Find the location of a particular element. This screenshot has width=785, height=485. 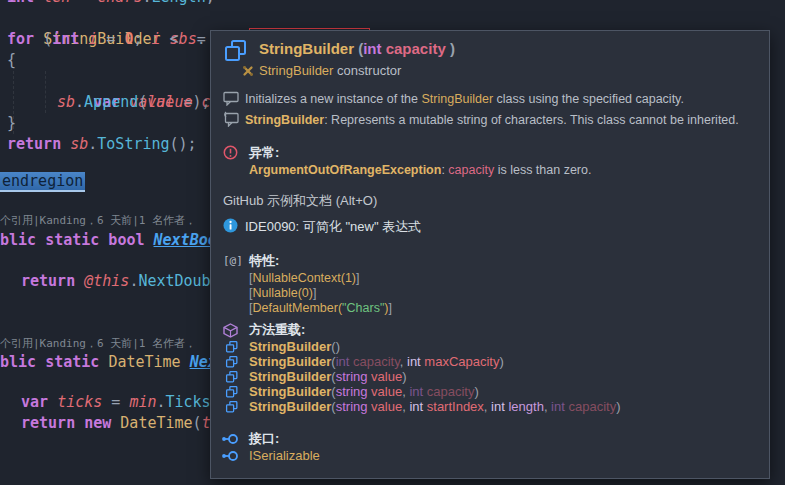

attribute-icon: [@] is located at coordinates (233, 260).